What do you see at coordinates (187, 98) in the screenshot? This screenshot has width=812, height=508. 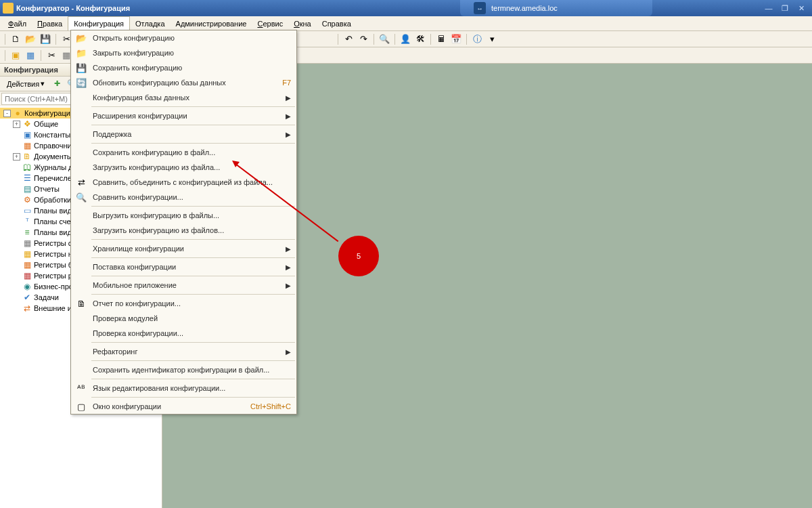 I see `menu-item-label: Конфигурация базы данных` at bounding box center [187, 98].